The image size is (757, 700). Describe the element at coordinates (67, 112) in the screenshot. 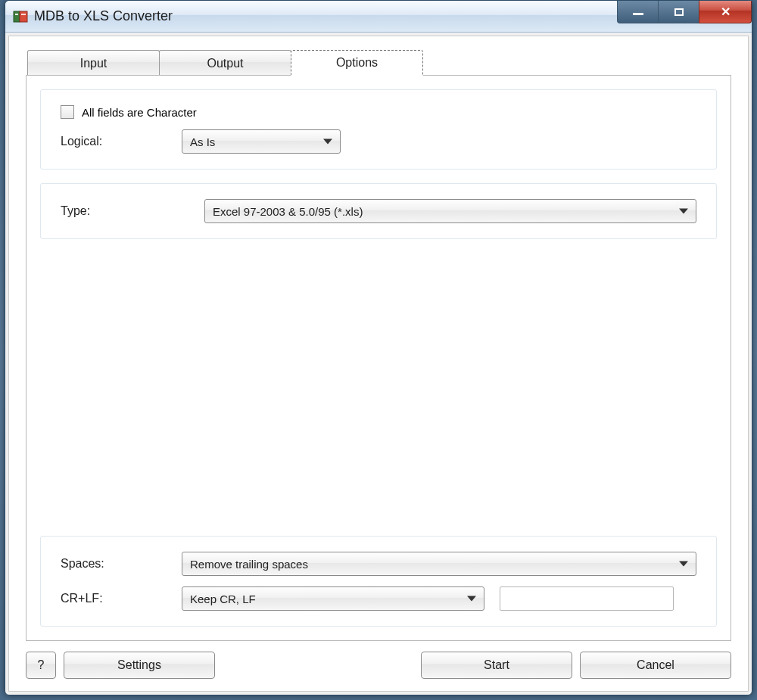

I see `all-fields-char-checkbox` at that location.